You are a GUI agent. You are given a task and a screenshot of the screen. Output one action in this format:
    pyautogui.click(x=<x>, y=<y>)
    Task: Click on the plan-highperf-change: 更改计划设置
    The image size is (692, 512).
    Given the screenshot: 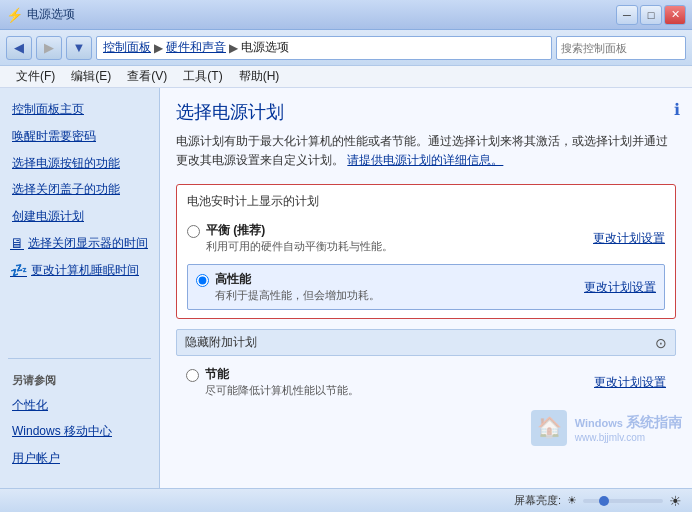 What is the action you would take?
    pyautogui.click(x=620, y=288)
    